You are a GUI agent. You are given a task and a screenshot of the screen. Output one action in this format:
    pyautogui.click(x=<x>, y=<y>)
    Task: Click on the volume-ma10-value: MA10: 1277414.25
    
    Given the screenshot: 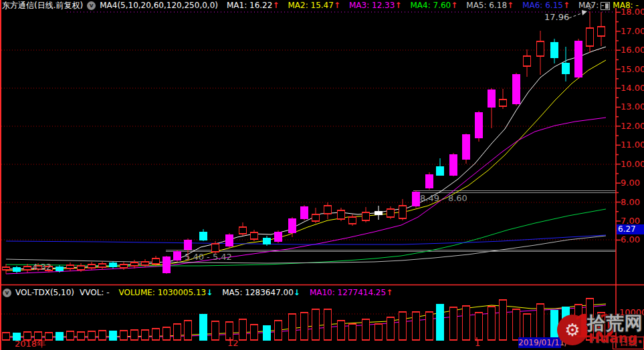 What is the action you would take?
    pyautogui.click(x=348, y=293)
    